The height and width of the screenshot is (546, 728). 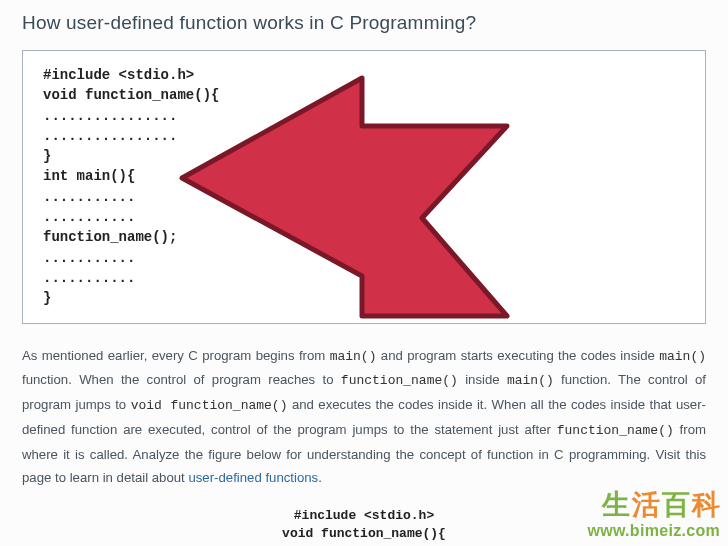 I want to click on code-line: #include <stdio.h>, so click(x=364, y=75).